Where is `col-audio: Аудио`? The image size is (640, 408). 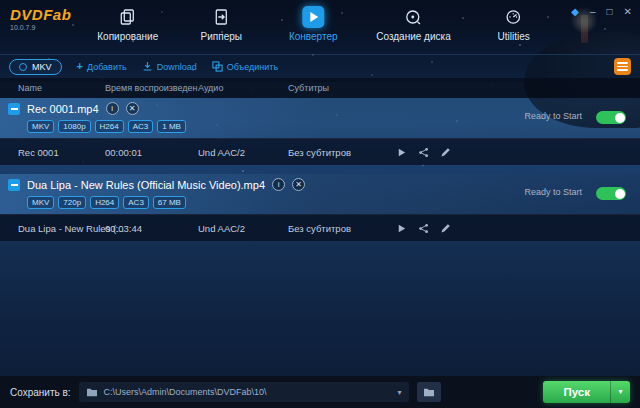
col-audio: Аудио is located at coordinates (210, 88).